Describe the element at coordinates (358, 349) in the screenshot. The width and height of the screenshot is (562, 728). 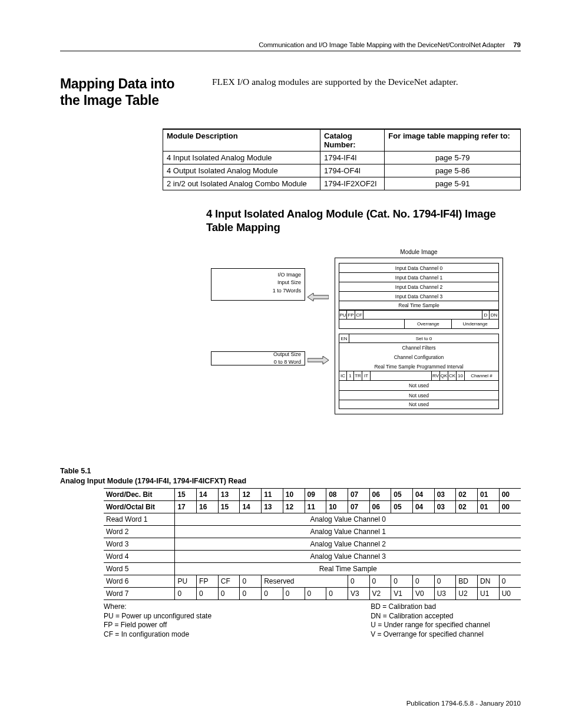
I see `module-image-diagram: Module Image I/O Image Input Size 1 to 7…` at that location.